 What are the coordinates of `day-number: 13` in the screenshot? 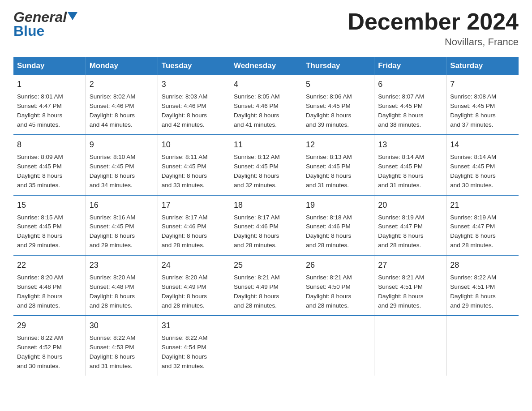 It's located at (410, 145).